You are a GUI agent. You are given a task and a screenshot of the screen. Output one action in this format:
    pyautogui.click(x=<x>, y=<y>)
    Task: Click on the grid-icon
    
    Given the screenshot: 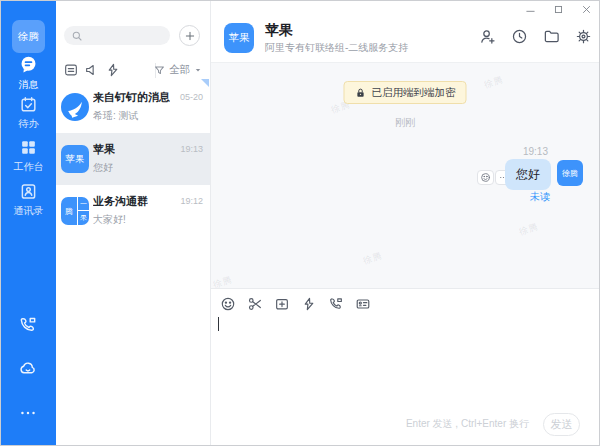 What is the action you would take?
    pyautogui.click(x=28, y=148)
    